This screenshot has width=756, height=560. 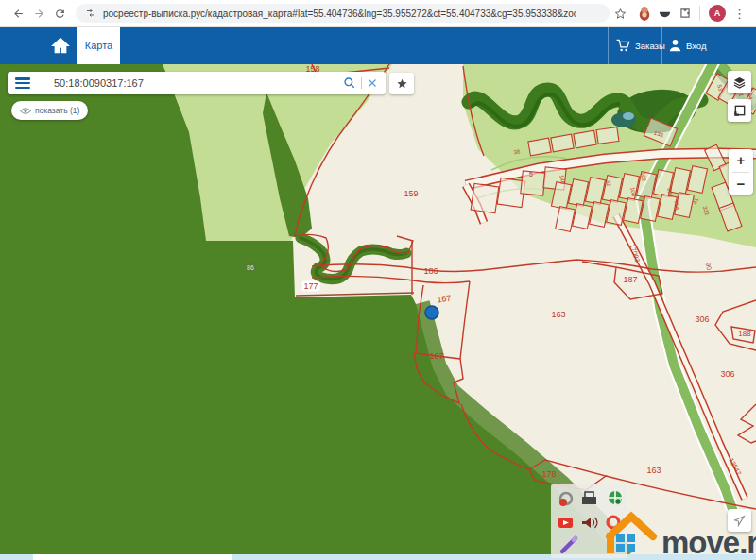 What do you see at coordinates (98, 45) in the screenshot?
I see `tab-karta: Карта` at bounding box center [98, 45].